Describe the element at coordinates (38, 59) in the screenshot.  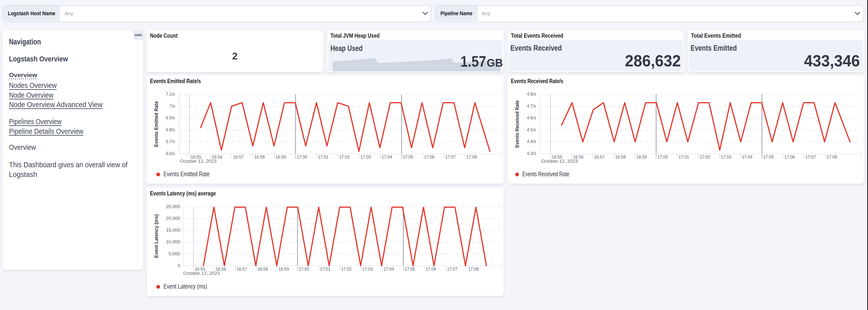
I see `svg-text: Logstash Overview` at that location.